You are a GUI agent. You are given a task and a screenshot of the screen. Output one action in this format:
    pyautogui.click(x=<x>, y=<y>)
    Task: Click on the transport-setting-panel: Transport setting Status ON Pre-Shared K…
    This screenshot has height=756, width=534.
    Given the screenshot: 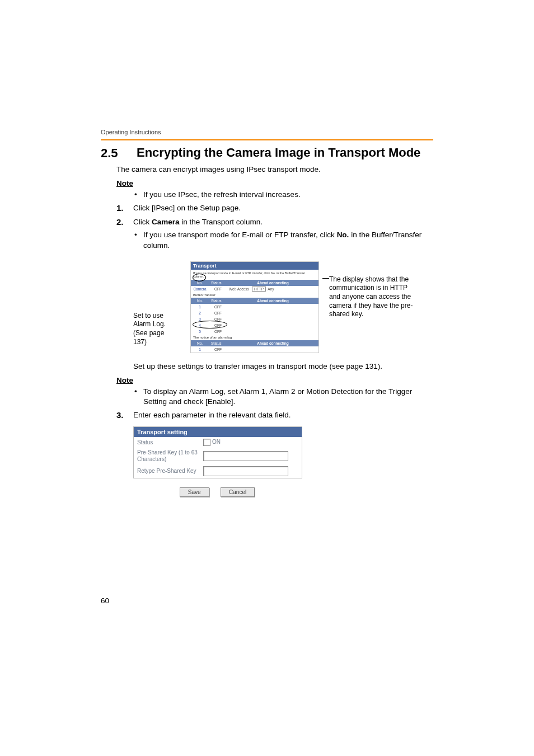 What is the action you would take?
    pyautogui.click(x=218, y=452)
    